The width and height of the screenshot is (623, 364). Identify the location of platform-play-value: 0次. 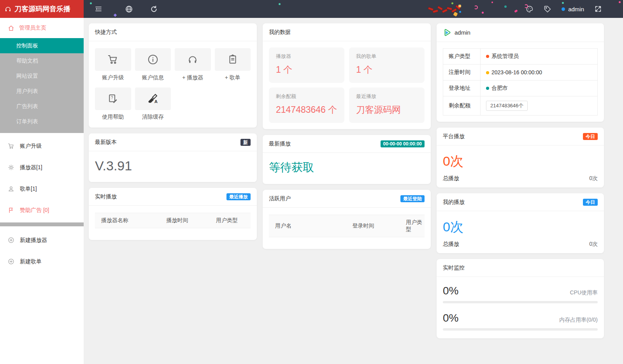
(453, 161).